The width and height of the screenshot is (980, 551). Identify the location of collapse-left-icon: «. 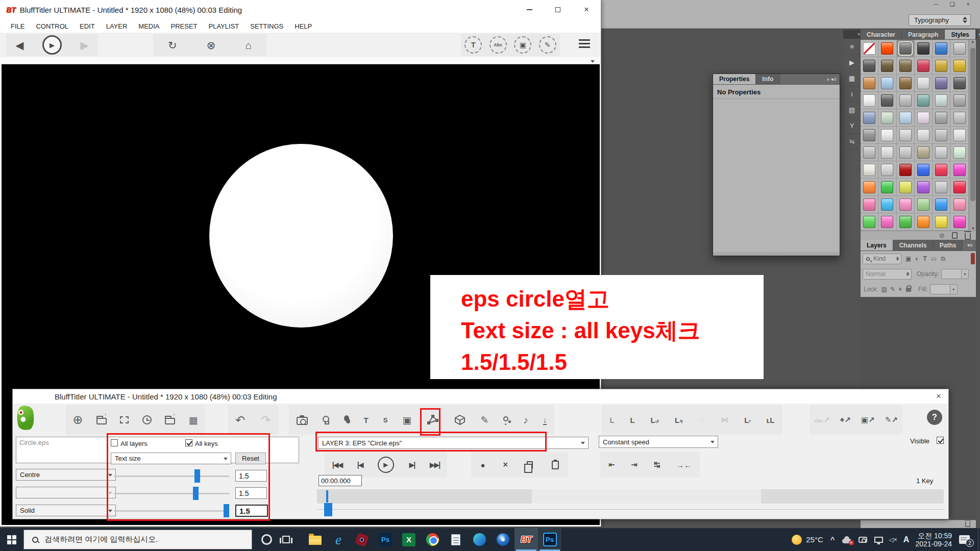
(859, 34).